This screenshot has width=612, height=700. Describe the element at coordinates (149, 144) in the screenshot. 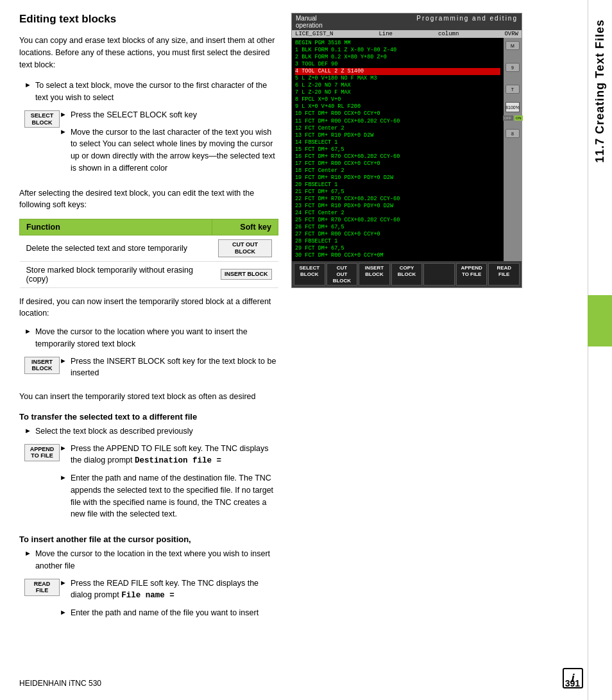

I see `key-select-block-row: SELECT BLOCK ► Press the SELECT BLOCK so…` at that location.